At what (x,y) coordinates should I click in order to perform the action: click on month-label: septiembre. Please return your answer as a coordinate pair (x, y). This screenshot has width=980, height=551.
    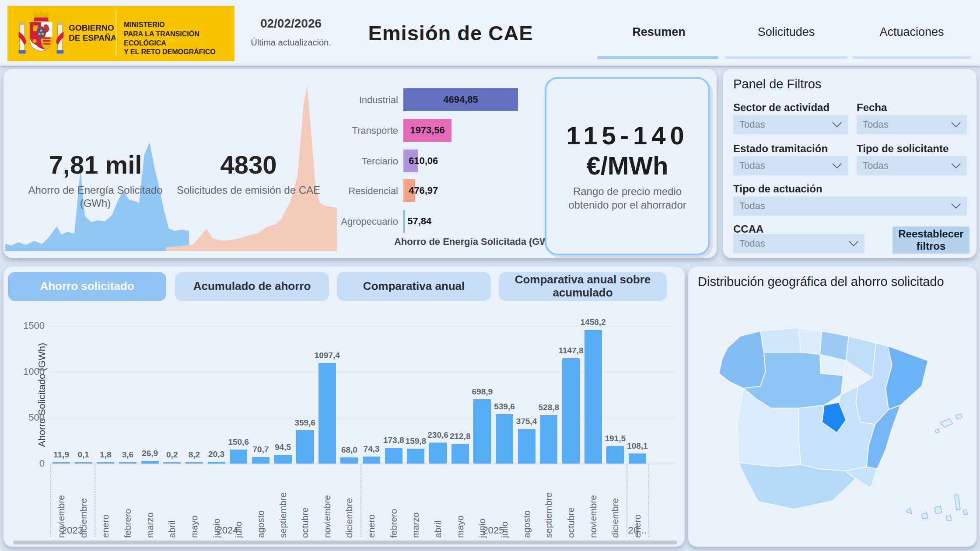
    Looking at the image, I should click on (283, 503).